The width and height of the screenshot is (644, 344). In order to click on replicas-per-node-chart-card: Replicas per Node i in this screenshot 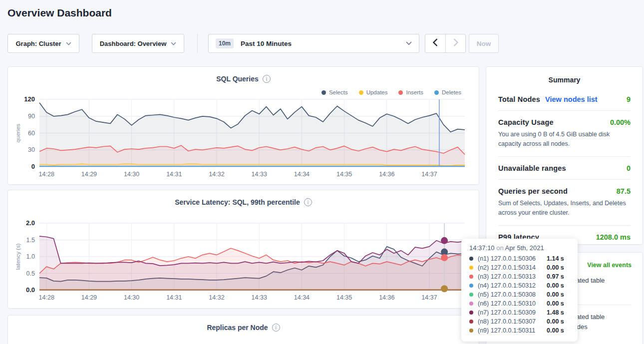, I will do `click(244, 330)`.